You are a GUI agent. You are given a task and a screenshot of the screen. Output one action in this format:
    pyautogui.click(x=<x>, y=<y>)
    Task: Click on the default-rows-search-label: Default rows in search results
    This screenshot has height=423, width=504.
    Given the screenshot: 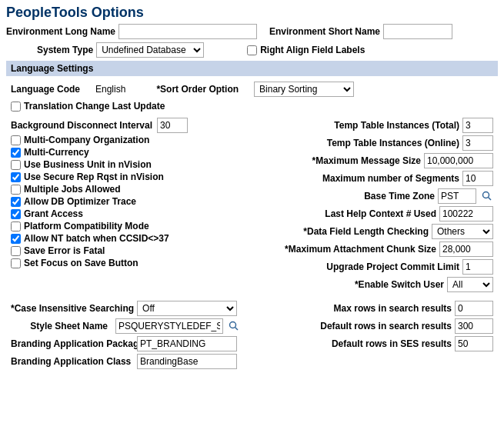 What is the action you would take?
    pyautogui.click(x=386, y=326)
    